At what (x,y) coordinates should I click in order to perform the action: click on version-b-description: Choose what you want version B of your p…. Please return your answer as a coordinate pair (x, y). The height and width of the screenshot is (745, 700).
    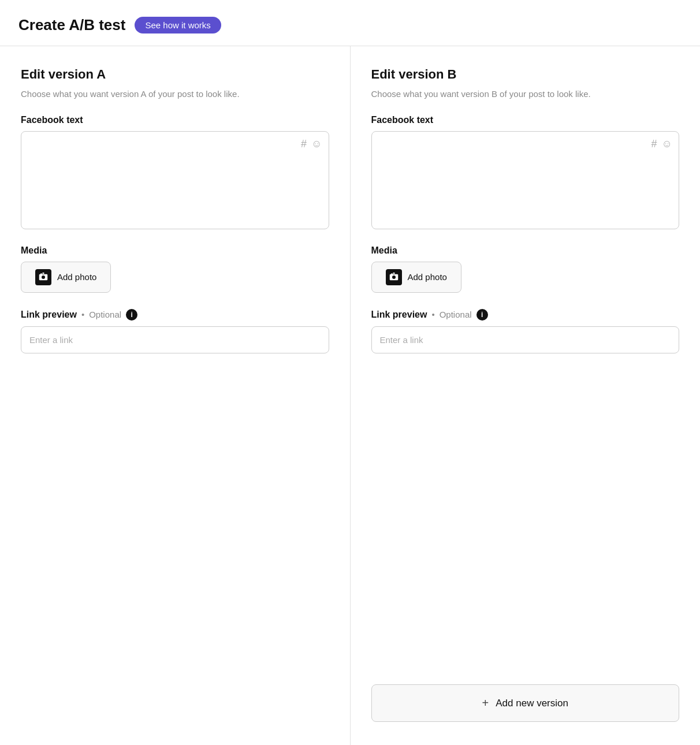
    Looking at the image, I should click on (526, 95).